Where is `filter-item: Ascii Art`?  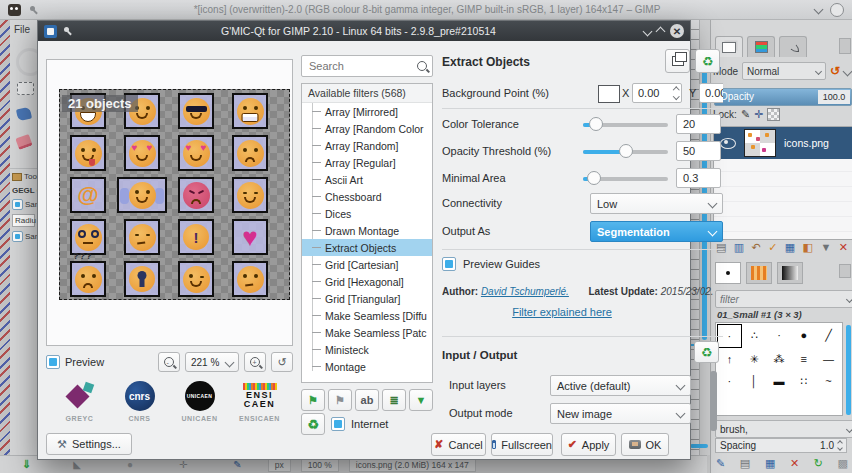
filter-item: Ascii Art is located at coordinates (367, 180).